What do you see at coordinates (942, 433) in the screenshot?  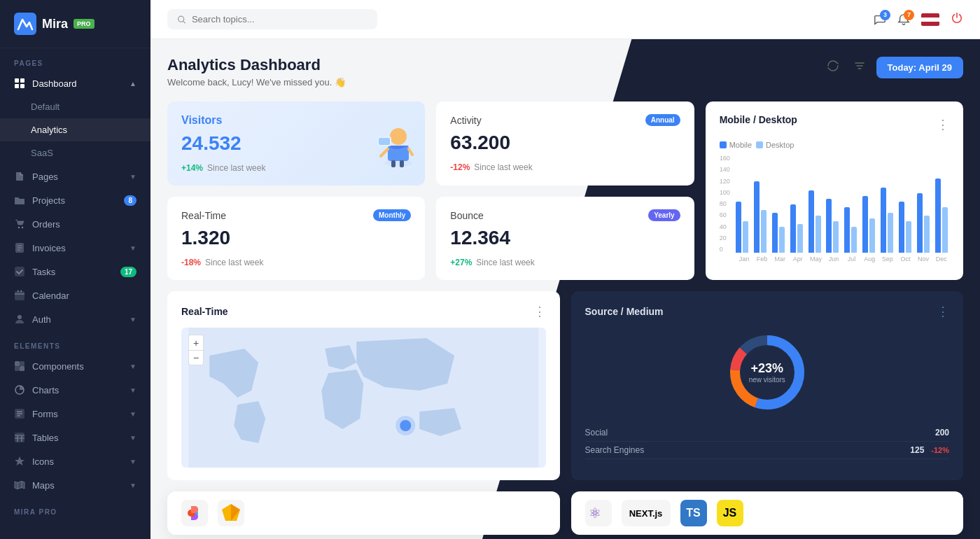 I see `source-social-val: 200` at bounding box center [942, 433].